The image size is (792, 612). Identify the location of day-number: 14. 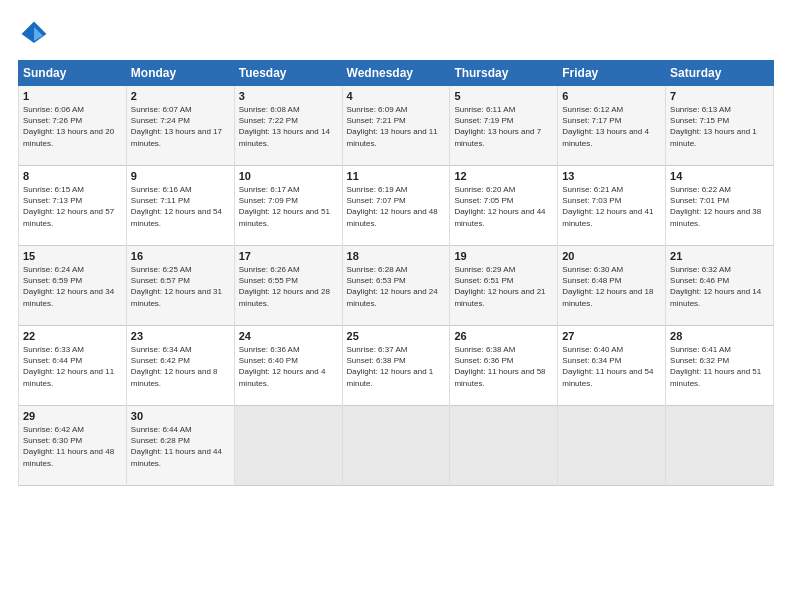
(720, 176).